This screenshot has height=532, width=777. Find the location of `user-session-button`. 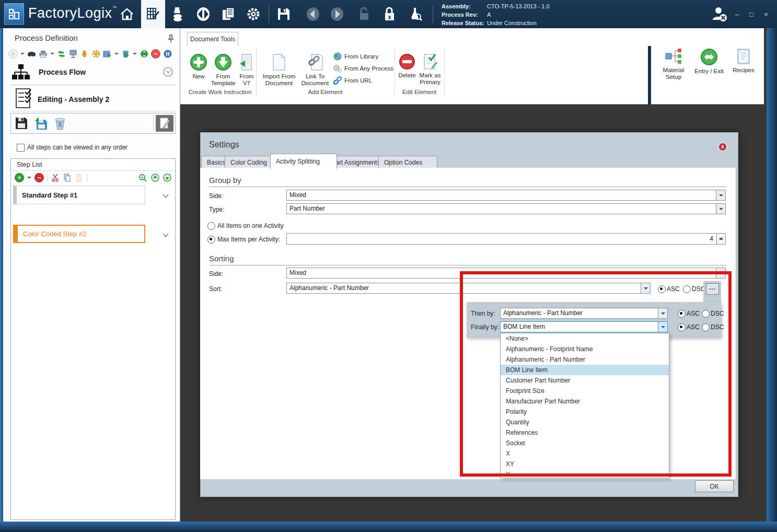

user-session-button is located at coordinates (720, 15).